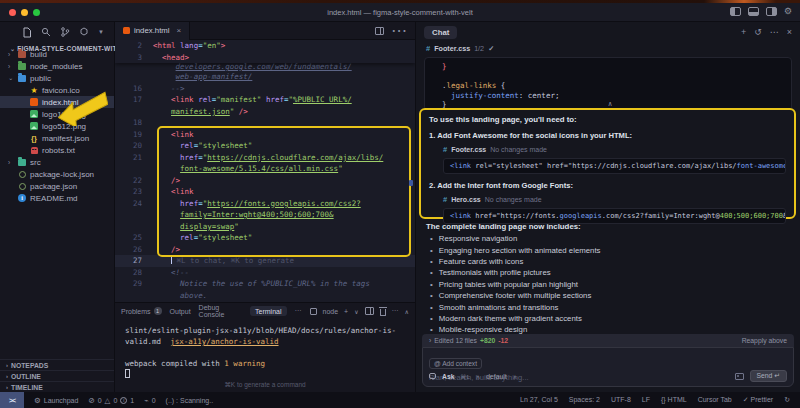  I want to click on search-icon, so click(46, 32).